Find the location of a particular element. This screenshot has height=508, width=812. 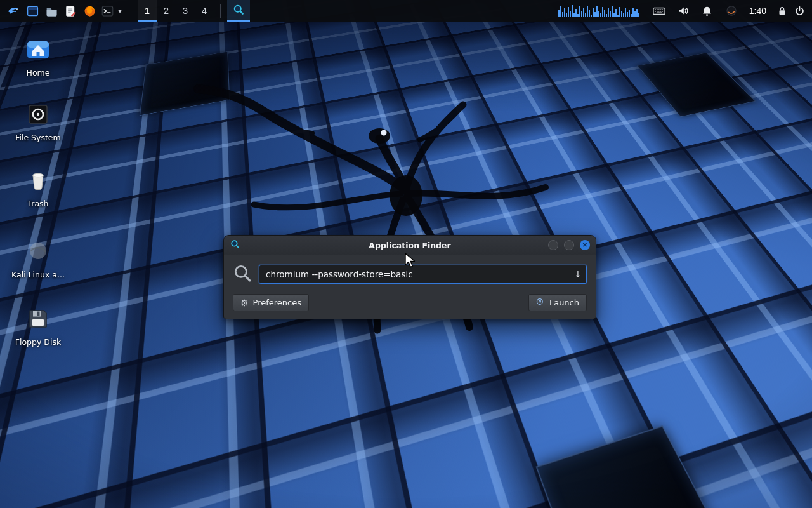

applications-menu-button is located at coordinates (13, 11).